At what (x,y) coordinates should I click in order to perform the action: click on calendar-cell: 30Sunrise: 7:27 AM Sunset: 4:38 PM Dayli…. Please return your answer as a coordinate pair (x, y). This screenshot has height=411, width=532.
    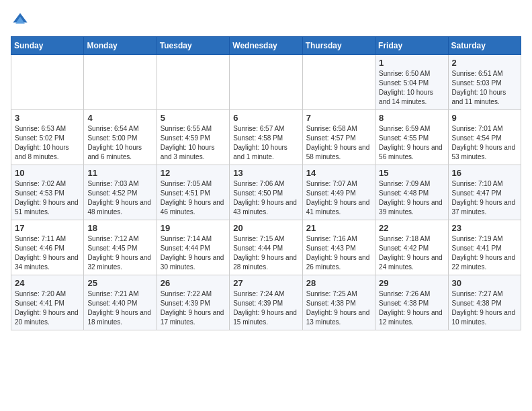
    Looking at the image, I should click on (484, 303).